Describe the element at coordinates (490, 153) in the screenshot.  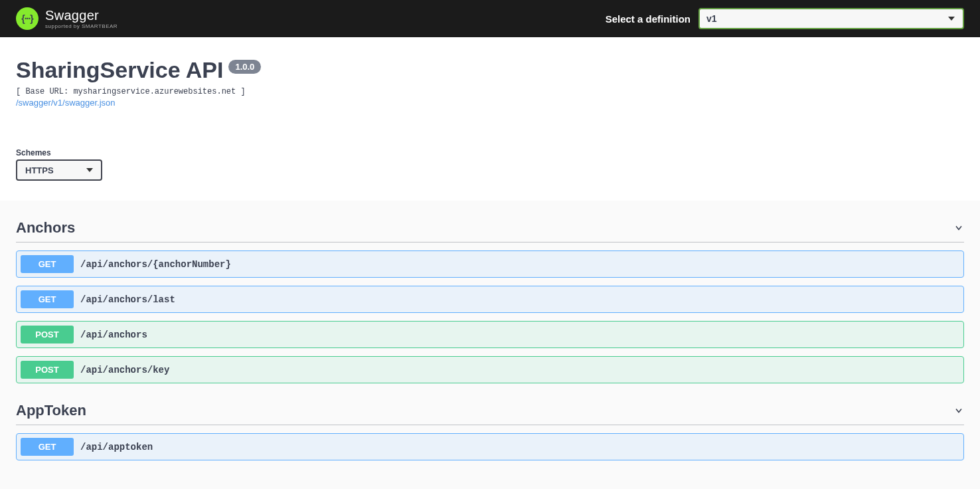
I see `schemes-label: Schemes` at that location.